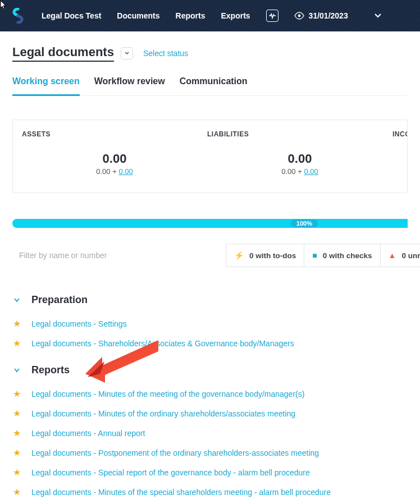 The width and height of the screenshot is (420, 504). Describe the element at coordinates (18, 16) in the screenshot. I see `brand-logo` at that location.